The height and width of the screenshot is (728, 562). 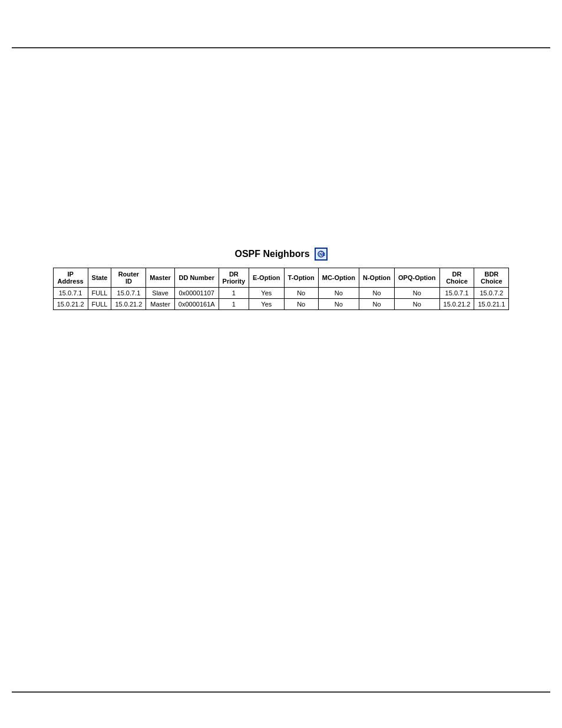 What do you see at coordinates (71, 278) in the screenshot?
I see `col-ip-address: IPAddress` at bounding box center [71, 278].